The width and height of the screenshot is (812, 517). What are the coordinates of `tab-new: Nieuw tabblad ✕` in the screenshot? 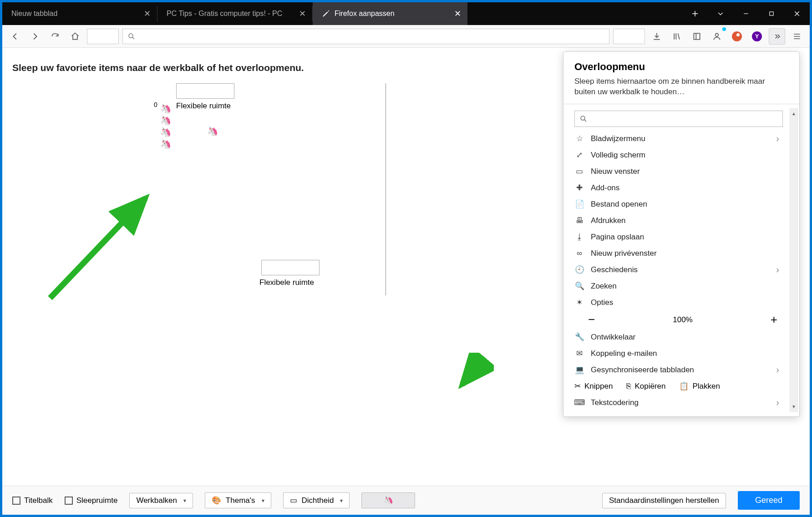 It's located at (80, 14).